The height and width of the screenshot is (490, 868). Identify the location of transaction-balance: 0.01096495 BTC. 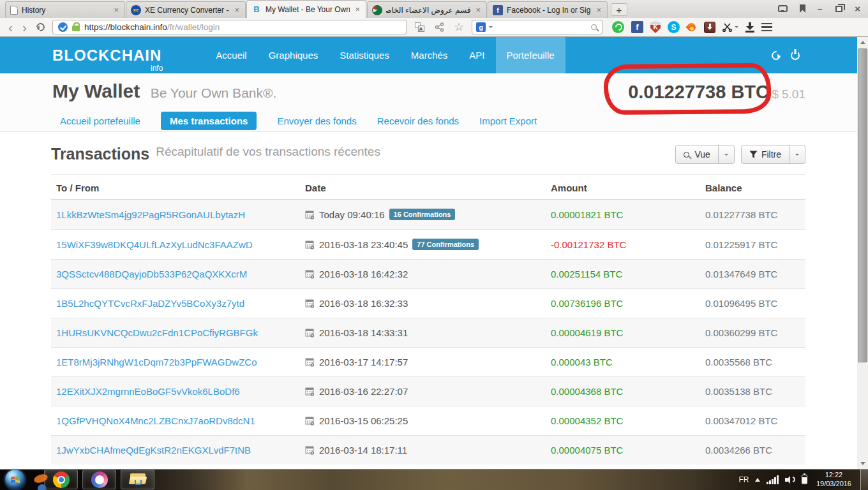
(742, 304).